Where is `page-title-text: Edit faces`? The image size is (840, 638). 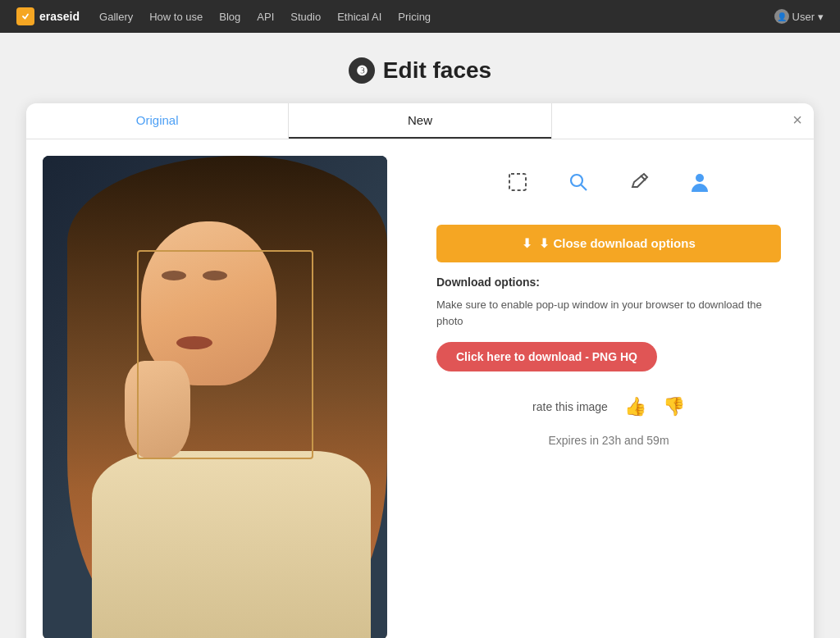 page-title-text: Edit faces is located at coordinates (437, 71).